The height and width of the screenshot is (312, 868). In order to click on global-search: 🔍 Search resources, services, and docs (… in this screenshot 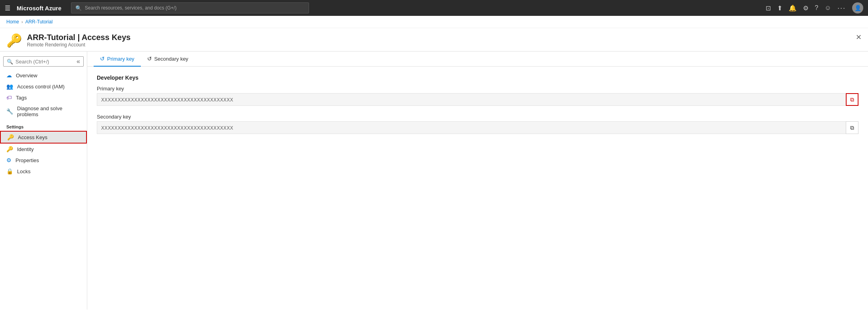, I will do `click(190, 8)`.